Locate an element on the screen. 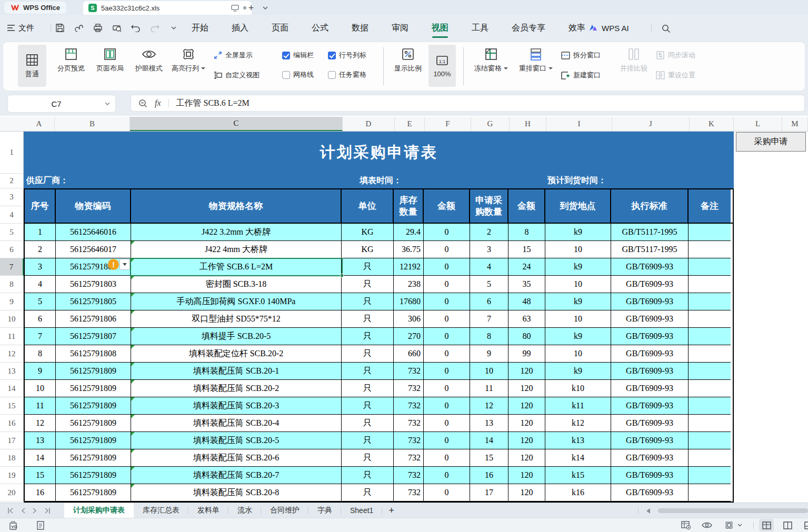 Image resolution: width=808 pixels, height=532 pixels. cell-C16: 填料装配压筒 SCB.20-4 is located at coordinates (236, 423).